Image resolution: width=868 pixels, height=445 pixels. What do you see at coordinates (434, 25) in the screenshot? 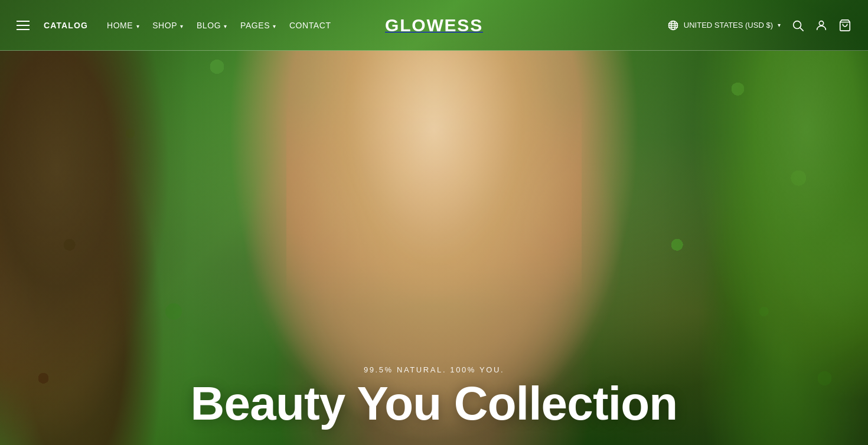
I see `logo-text: GLOWESS` at bounding box center [434, 25].